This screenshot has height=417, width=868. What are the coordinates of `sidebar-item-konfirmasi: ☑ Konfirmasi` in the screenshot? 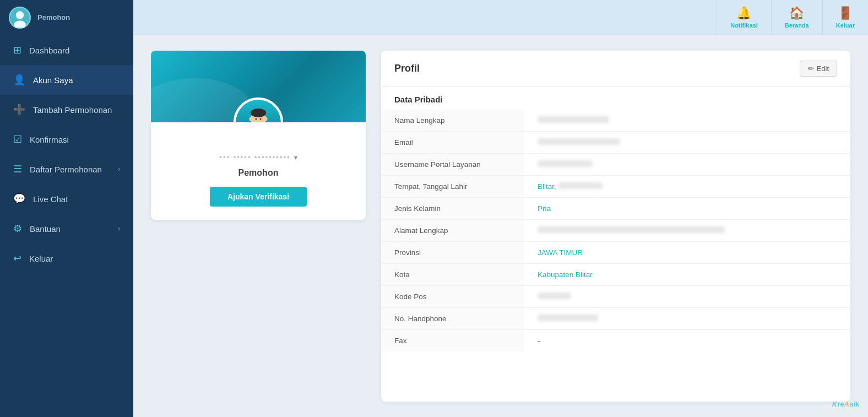 It's located at (67, 139).